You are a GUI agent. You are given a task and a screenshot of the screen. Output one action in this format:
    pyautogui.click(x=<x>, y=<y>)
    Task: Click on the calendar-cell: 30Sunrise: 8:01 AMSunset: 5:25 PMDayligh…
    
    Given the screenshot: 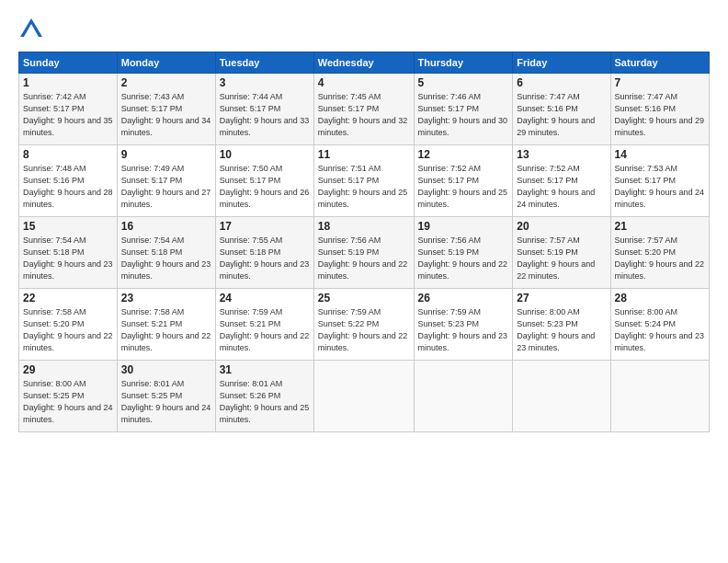 What is the action you would take?
    pyautogui.click(x=165, y=396)
    